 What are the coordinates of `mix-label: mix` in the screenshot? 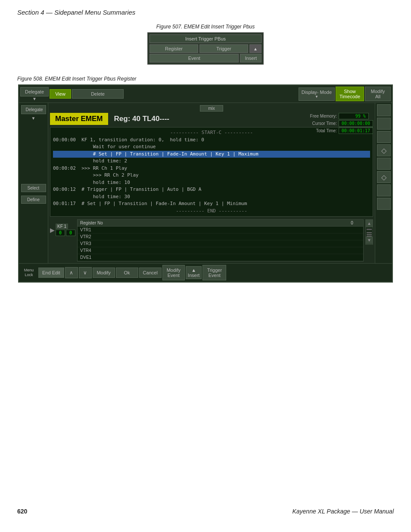 It's located at (212, 109).